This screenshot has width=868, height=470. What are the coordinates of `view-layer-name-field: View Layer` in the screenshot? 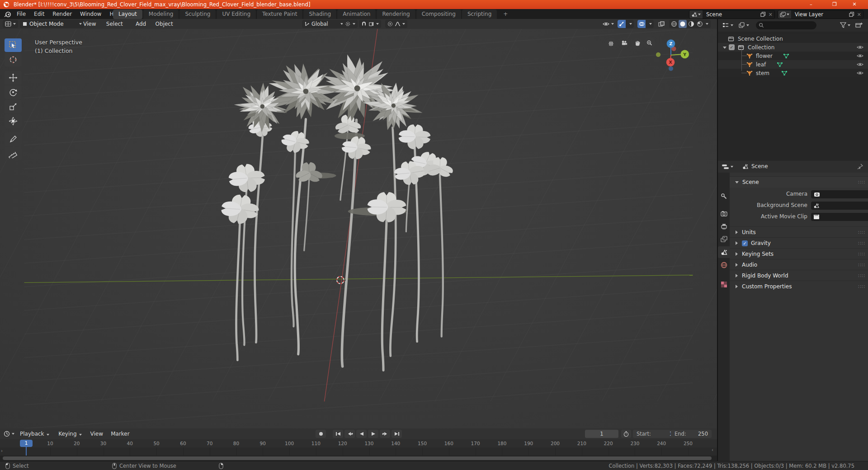 It's located at (819, 14).